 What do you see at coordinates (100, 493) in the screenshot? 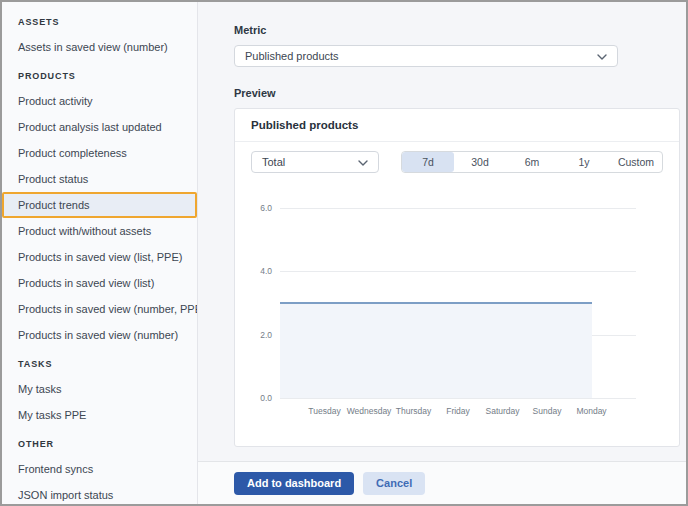
I see `sidebar-item-json-import-status: JSON import status` at bounding box center [100, 493].